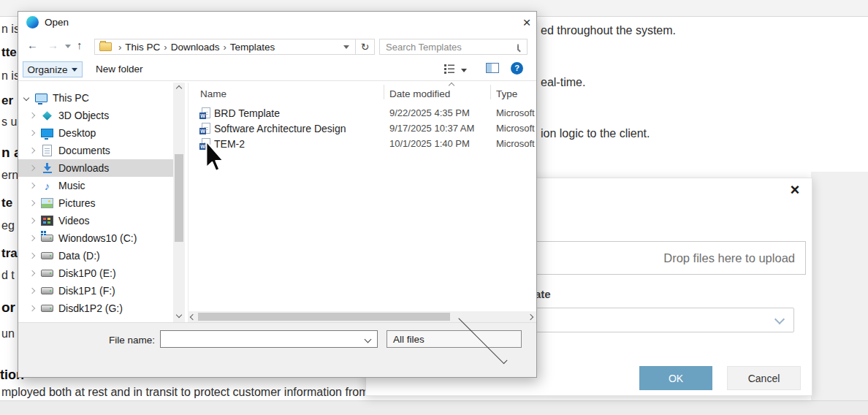 This screenshot has width=868, height=415. Describe the element at coordinates (269, 339) in the screenshot. I see `file-name-combo` at that location.